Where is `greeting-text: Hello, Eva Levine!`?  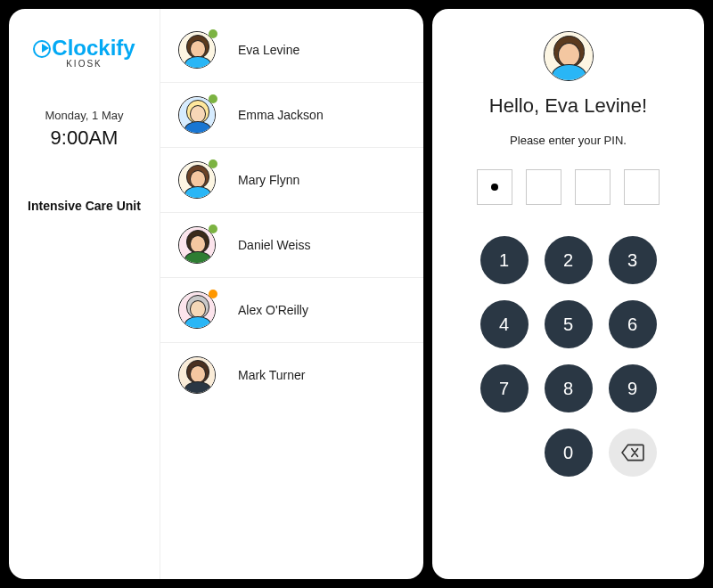
greeting-text: Hello, Eva Levine! is located at coordinates (569, 106).